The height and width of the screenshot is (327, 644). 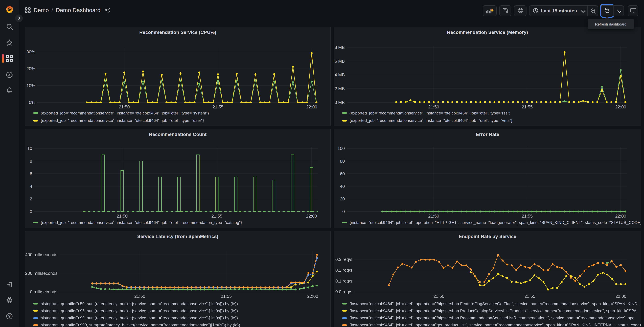 What do you see at coordinates (31, 69) in the screenshot?
I see `svg-text: 20%` at bounding box center [31, 69].